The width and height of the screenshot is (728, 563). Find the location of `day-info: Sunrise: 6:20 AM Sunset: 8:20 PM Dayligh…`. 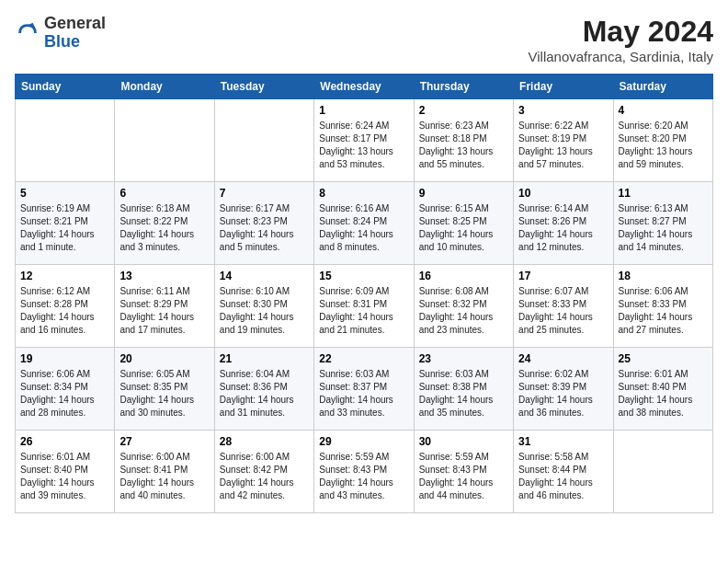

day-info: Sunrise: 6:20 AM Sunset: 8:20 PM Dayligh… is located at coordinates (664, 145).